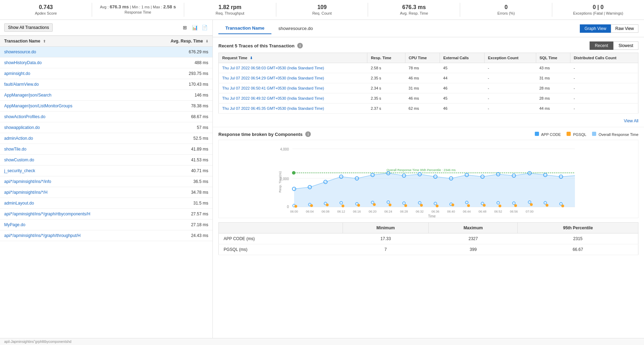  What do you see at coordinates (341, 212) in the screenshot?
I see `svg-text: 06:12` at bounding box center [341, 212].